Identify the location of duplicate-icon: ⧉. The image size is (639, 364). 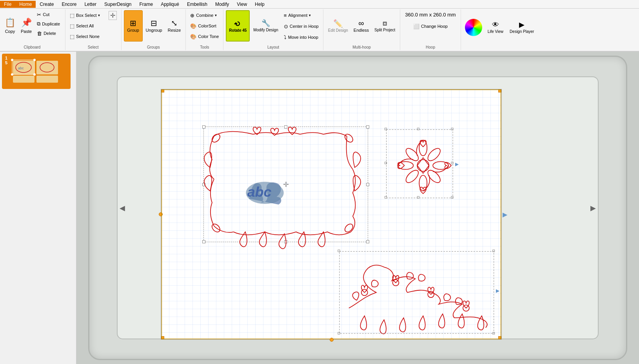
(38, 24).